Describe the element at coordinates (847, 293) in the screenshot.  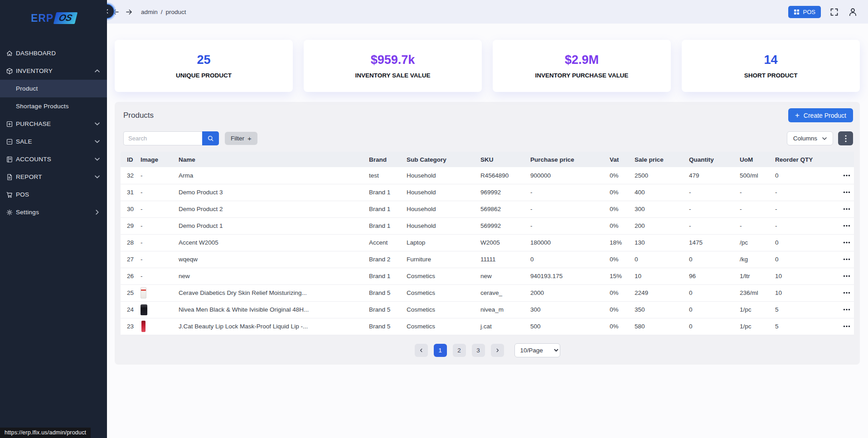
I see `ellipsis-icon` at that location.